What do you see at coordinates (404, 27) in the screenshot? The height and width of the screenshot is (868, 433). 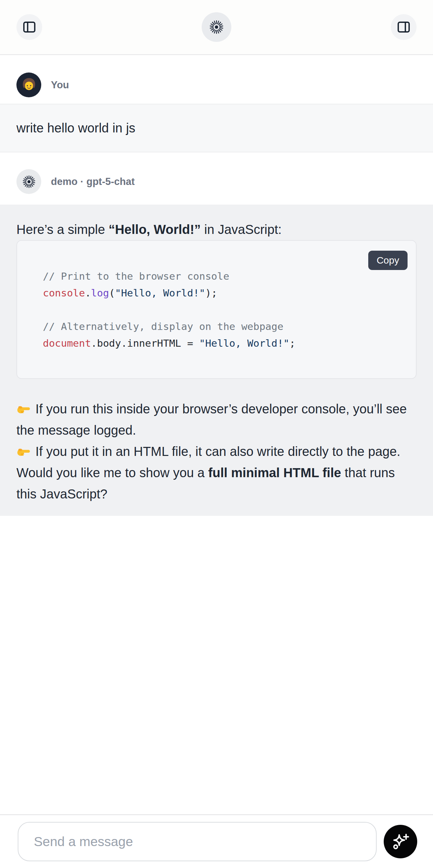 I see `right-panel-toggle-button` at bounding box center [404, 27].